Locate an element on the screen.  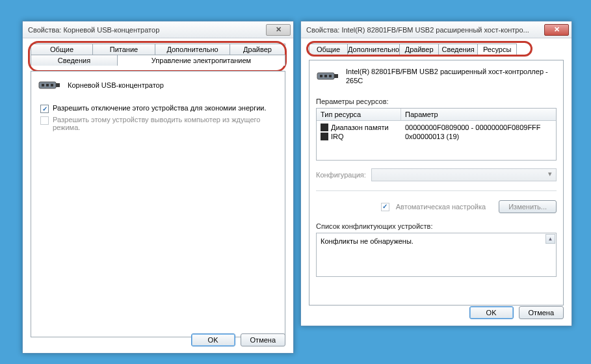
device-name: Intel(R) 82801FB/FBM USB2 расширенный хо… is located at coordinates (451, 77).